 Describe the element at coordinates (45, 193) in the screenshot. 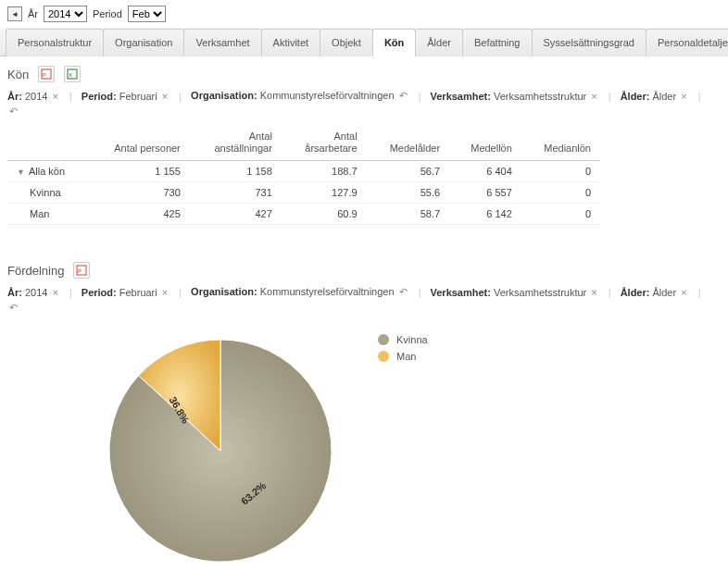

I see `row-label: Kvinna` at that location.